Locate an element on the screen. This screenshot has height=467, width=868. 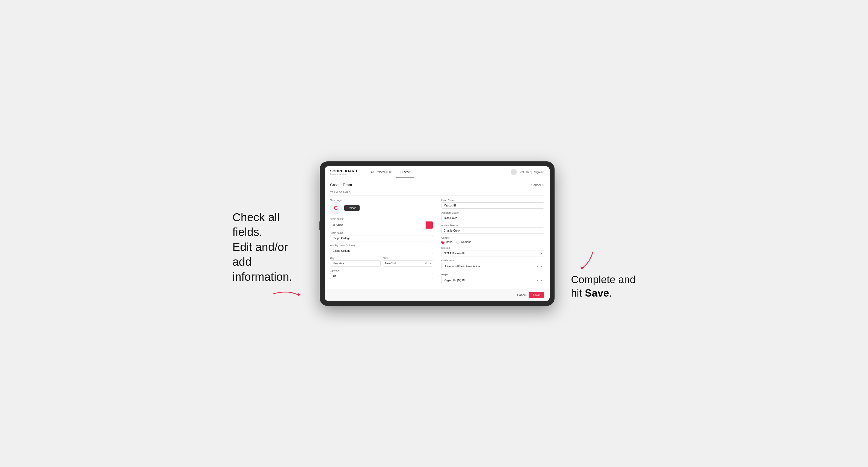
form-grid: Team logo C Upload is located at coordinates (437, 242).